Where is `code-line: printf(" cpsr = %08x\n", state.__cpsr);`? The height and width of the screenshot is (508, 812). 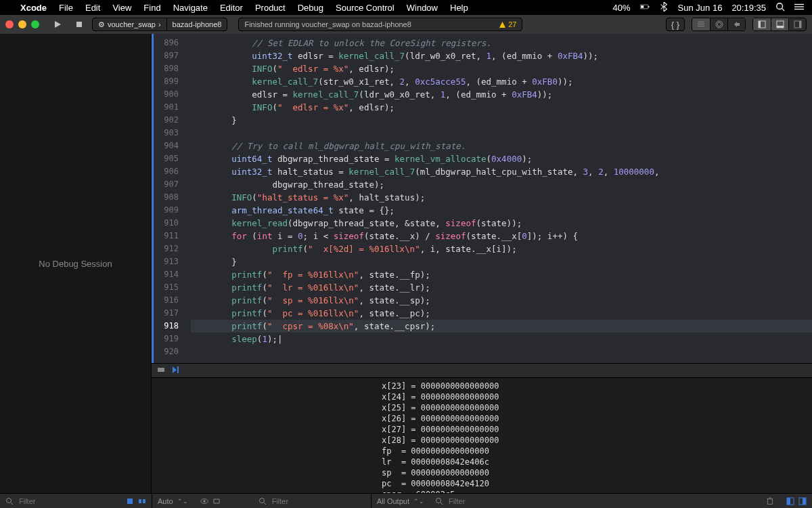 code-line: printf(" cpsr = %08x\n", state.__cpsr); is located at coordinates (501, 326).